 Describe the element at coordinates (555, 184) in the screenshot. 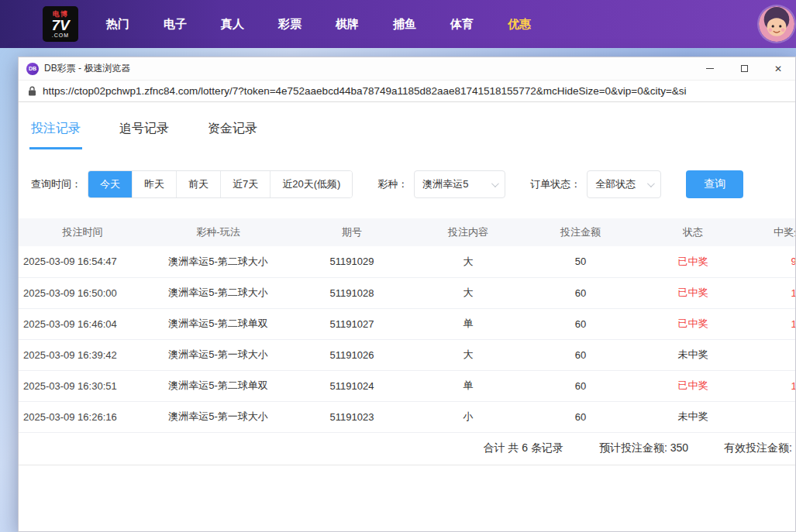

I see `status-filter-label: 订单状态：` at that location.